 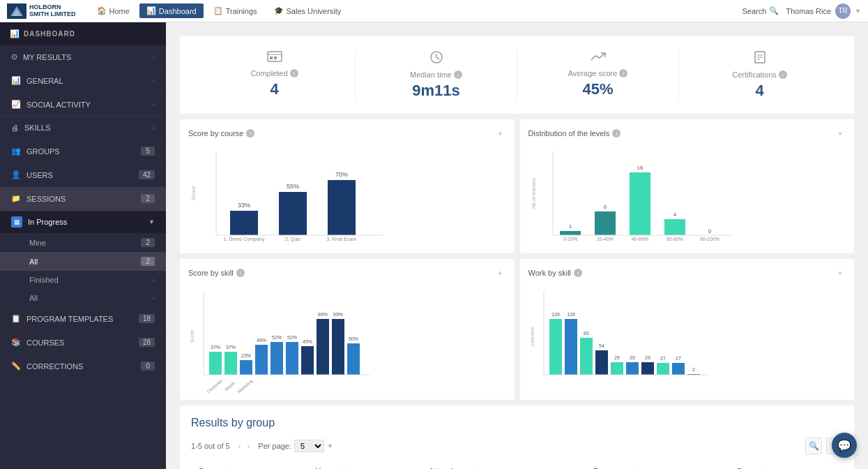 What do you see at coordinates (786, 465) in the screenshot?
I see `col-score: Score ⇅` at bounding box center [786, 465].